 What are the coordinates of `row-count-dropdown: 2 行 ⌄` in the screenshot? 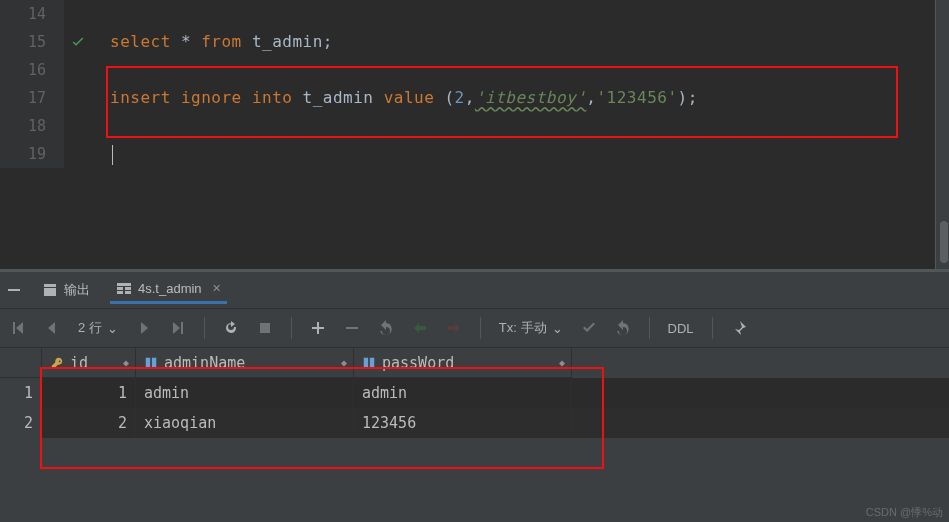 It's located at (98, 328).